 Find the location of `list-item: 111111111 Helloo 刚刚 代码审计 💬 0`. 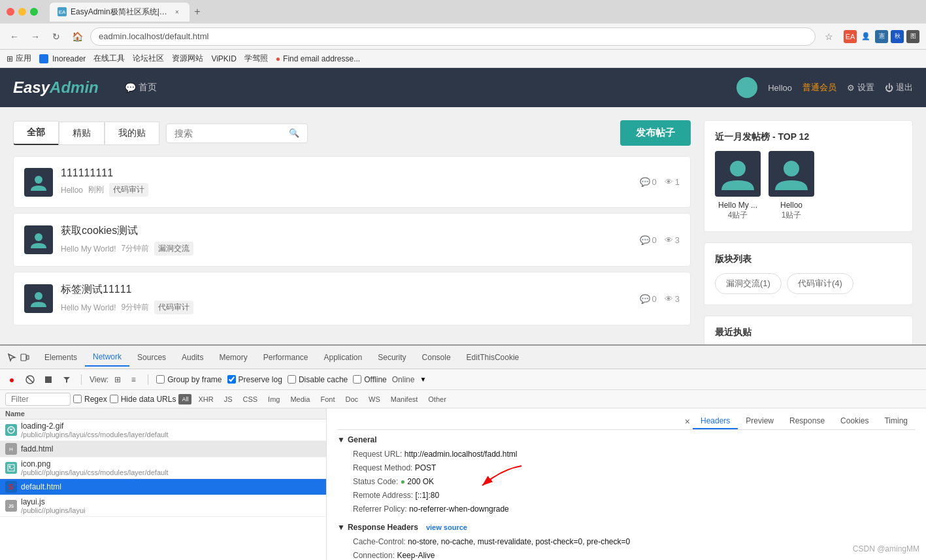

list-item: 111111111 Helloo 刚刚 代码审计 💬 0 is located at coordinates (352, 182).